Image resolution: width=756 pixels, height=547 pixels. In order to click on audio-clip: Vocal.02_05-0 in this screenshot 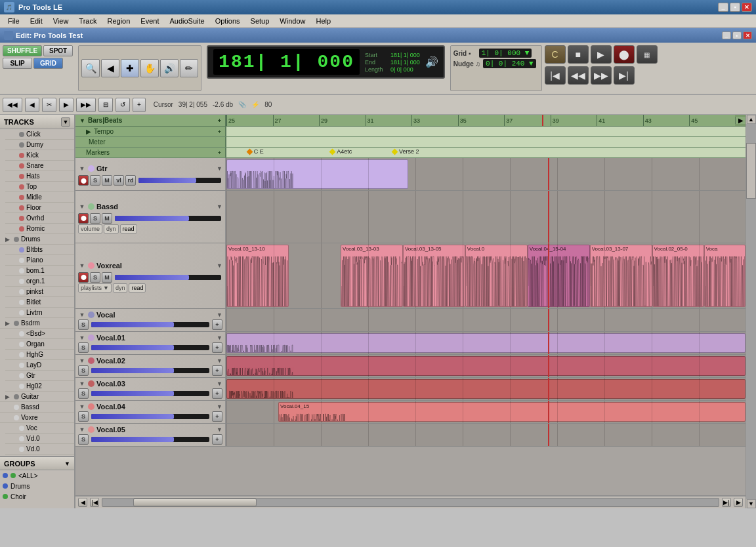, I will do `click(679, 275)`.